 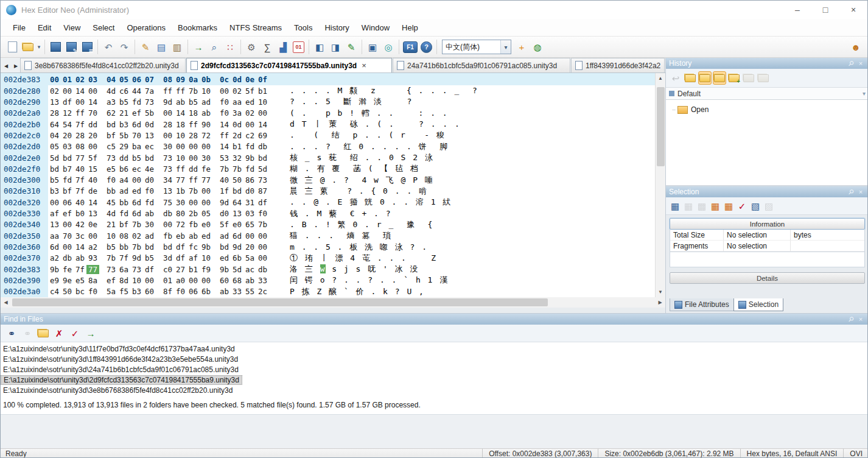 What do you see at coordinates (770, 110) in the screenshot?
I see `history-item-open: ┄ Open` at bounding box center [770, 110].